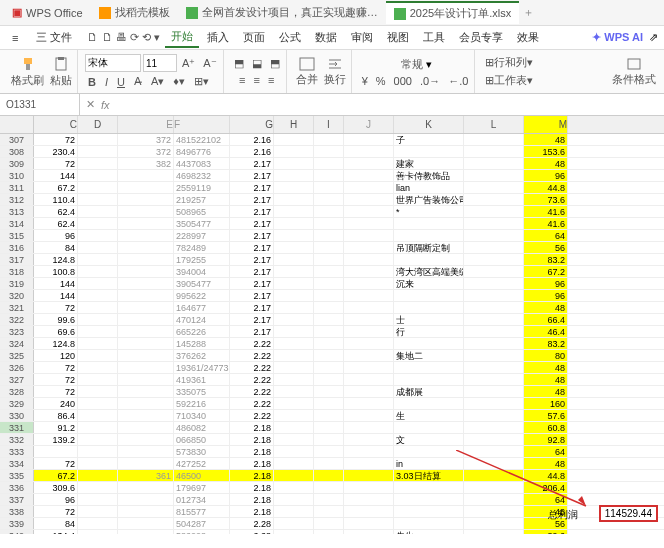 The image size is (664, 548). Describe the element at coordinates (365, 81) in the screenshot. I see `currency-button: ¥` at that location.